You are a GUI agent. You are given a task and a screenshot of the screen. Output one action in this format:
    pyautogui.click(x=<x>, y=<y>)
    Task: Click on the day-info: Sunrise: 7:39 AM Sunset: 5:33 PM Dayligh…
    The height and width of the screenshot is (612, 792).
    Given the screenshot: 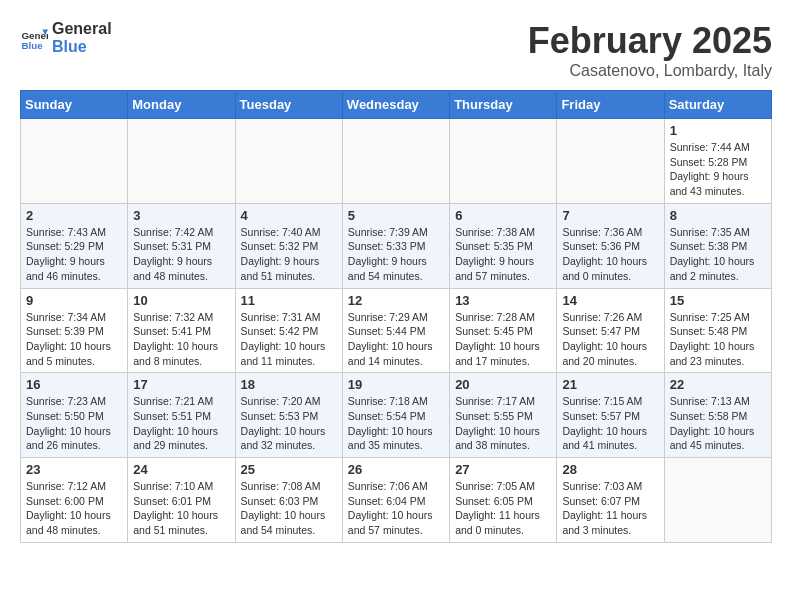 What is the action you would take?
    pyautogui.click(x=396, y=254)
    